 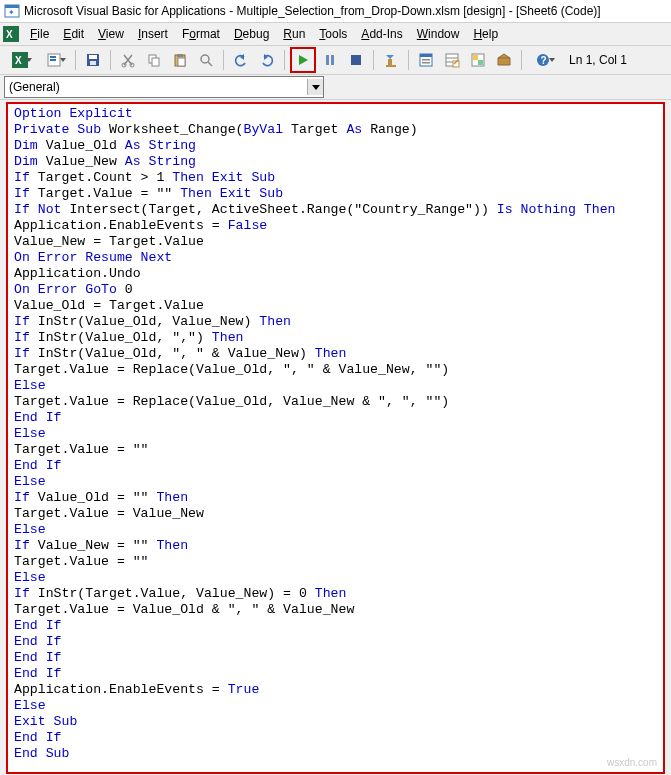 What do you see at coordinates (391, 60) in the screenshot?
I see `design-mode-button` at bounding box center [391, 60].